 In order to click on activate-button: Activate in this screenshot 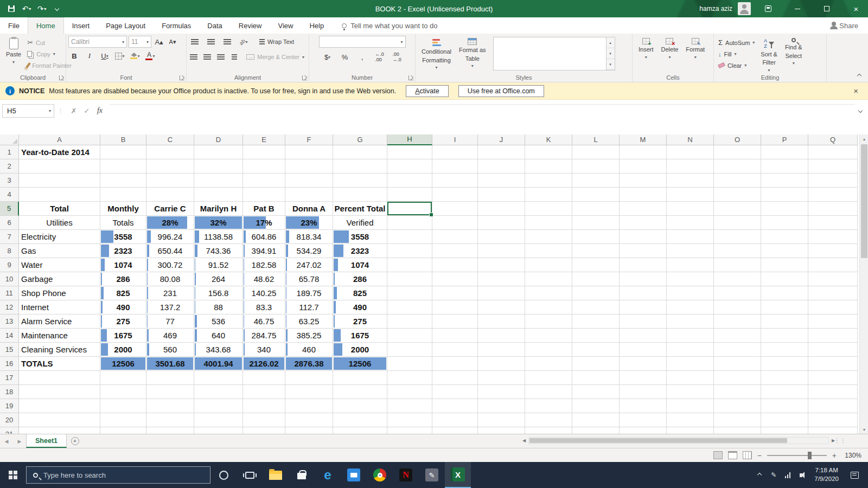, I will do `click(427, 91)`.